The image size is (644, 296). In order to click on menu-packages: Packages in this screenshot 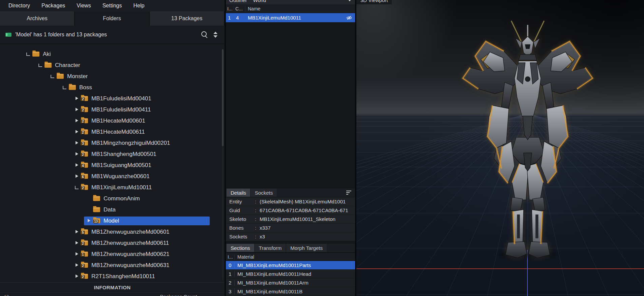, I will do `click(53, 6)`.